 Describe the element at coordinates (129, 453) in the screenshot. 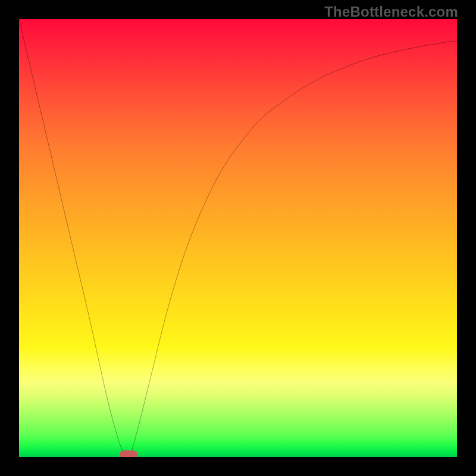

I see `min-marker` at that location.